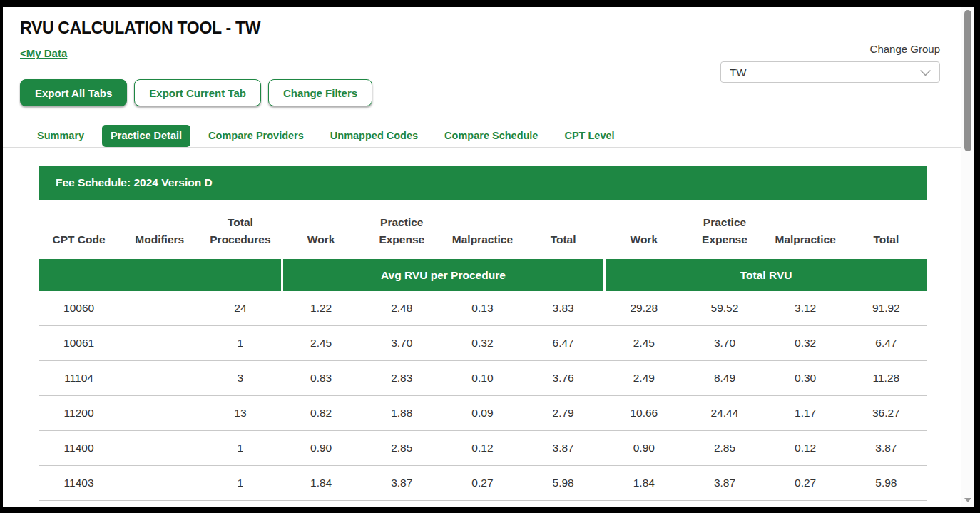 This screenshot has width=980, height=513. I want to click on table-cell: 11.28, so click(886, 378).